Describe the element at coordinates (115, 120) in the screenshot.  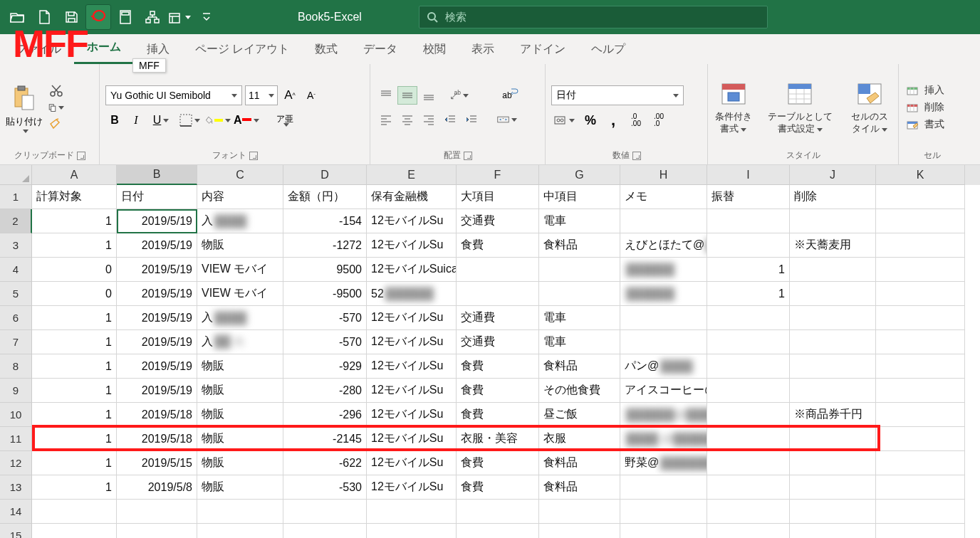
I see `bold-button: B` at that location.